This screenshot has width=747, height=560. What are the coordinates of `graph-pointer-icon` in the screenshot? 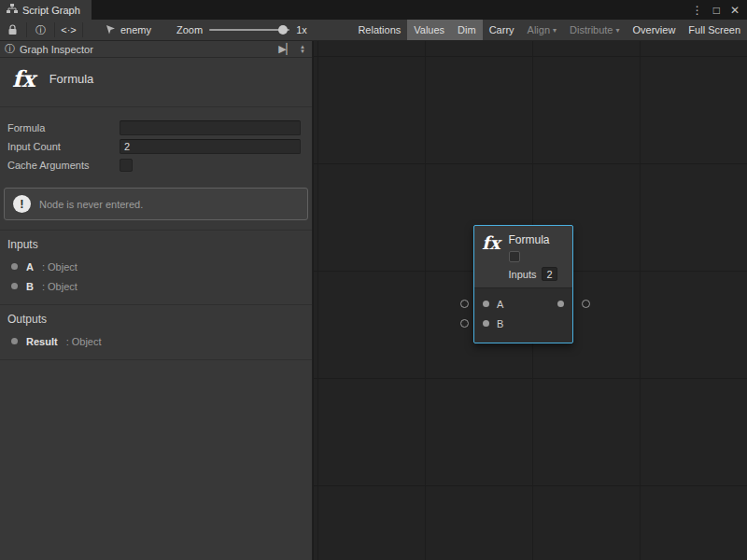 It's located at (110, 30).